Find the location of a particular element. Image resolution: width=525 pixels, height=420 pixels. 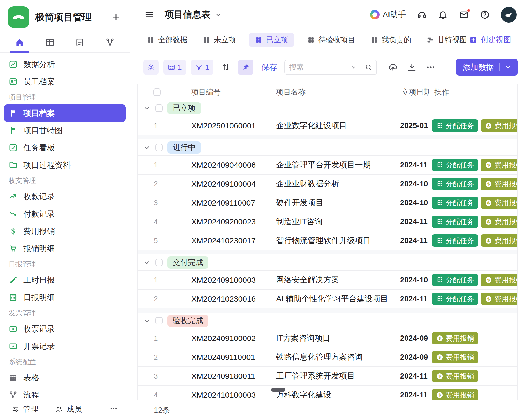

sidebar-item-data-analysis: 数据分析 is located at coordinates (65, 64).